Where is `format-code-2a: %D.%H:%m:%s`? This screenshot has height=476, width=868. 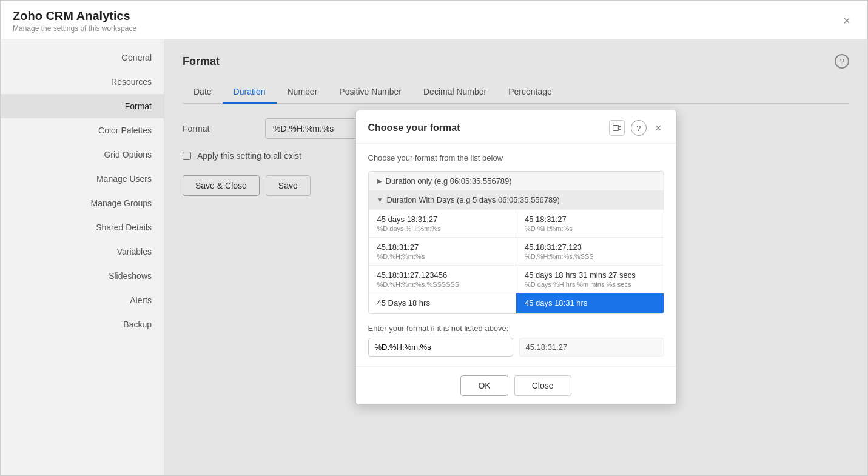
format-code-2a: %D.%H:%m:%s is located at coordinates (443, 256).